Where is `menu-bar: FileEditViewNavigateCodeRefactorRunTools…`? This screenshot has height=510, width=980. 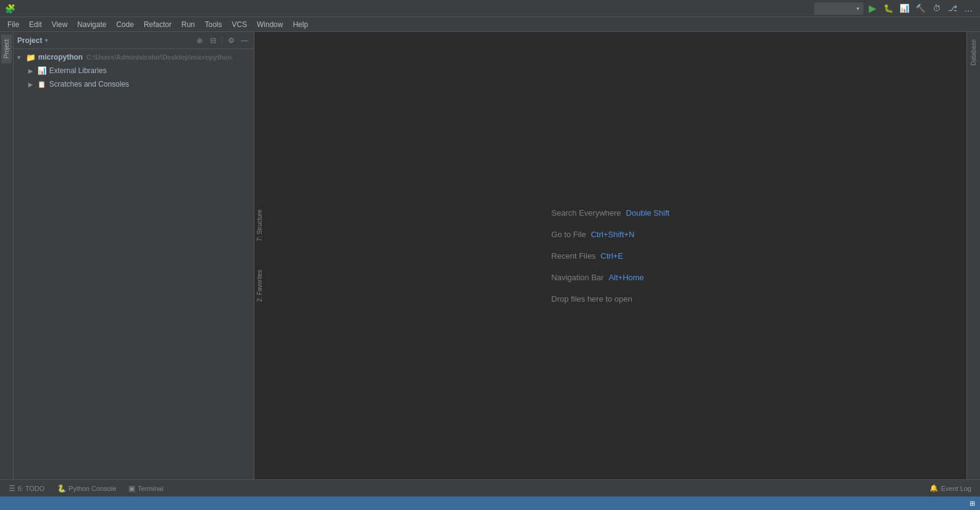 menu-bar: FileEditViewNavigateCodeRefactorRunTools… is located at coordinates (490, 25).